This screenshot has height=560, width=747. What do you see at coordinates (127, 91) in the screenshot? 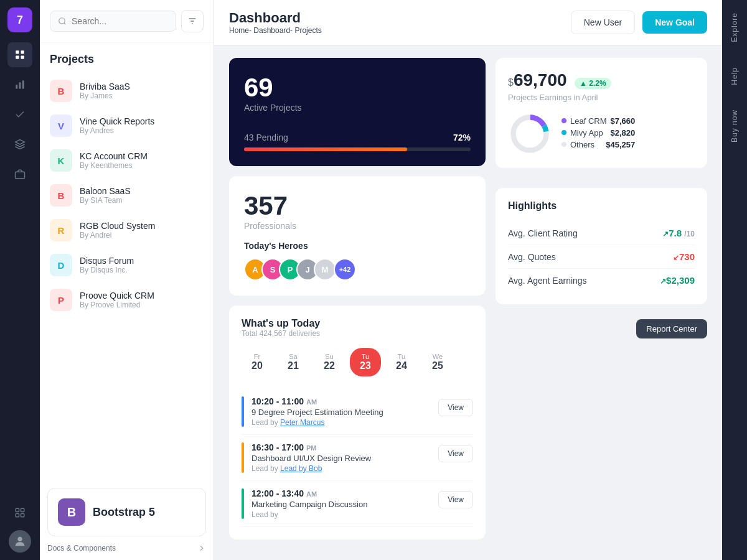
I see `project-item-briviba: B Briviba SaaS By James` at bounding box center [127, 91].